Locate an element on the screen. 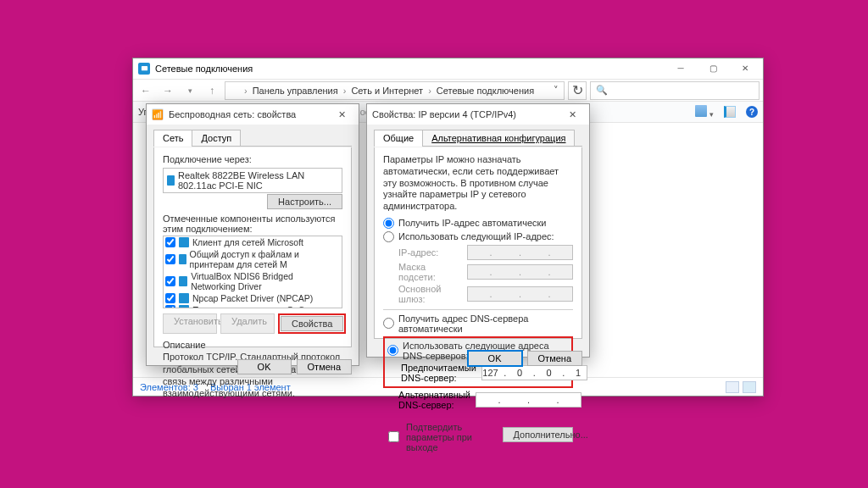  tiles-view-icon is located at coordinates (749, 387).